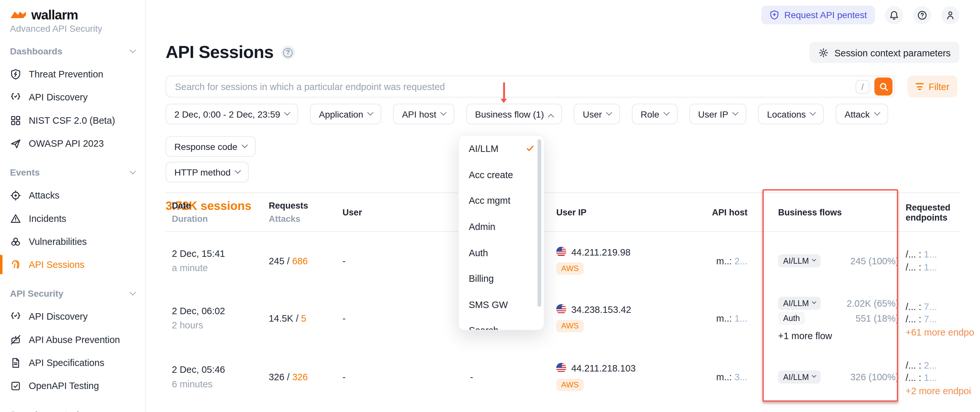 This screenshot has height=412, width=980. I want to click on sidebar-item-openapi-testing: OpenAPI Testing, so click(72, 385).